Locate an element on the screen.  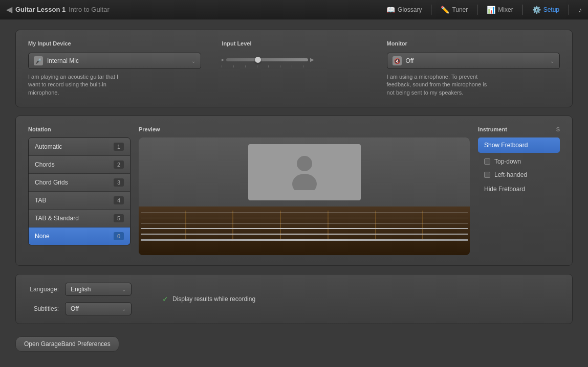
setup-icon: ⚙️ is located at coordinates (536, 10).